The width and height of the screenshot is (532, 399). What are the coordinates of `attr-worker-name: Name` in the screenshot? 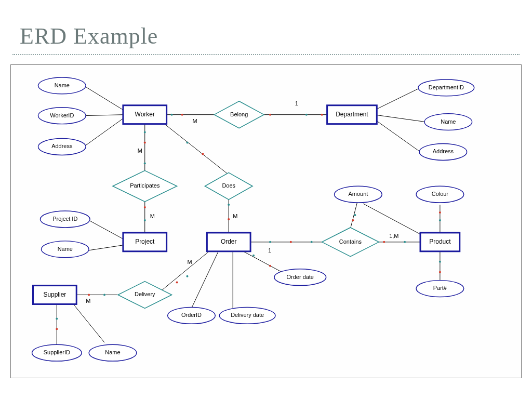 It's located at (62, 86).